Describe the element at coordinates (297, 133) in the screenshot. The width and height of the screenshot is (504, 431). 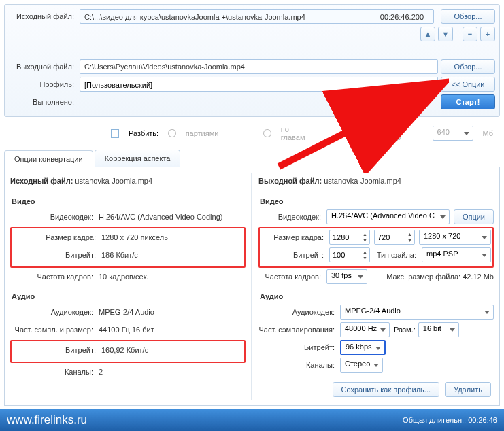
I see `split-chapters-label: по главам` at that location.